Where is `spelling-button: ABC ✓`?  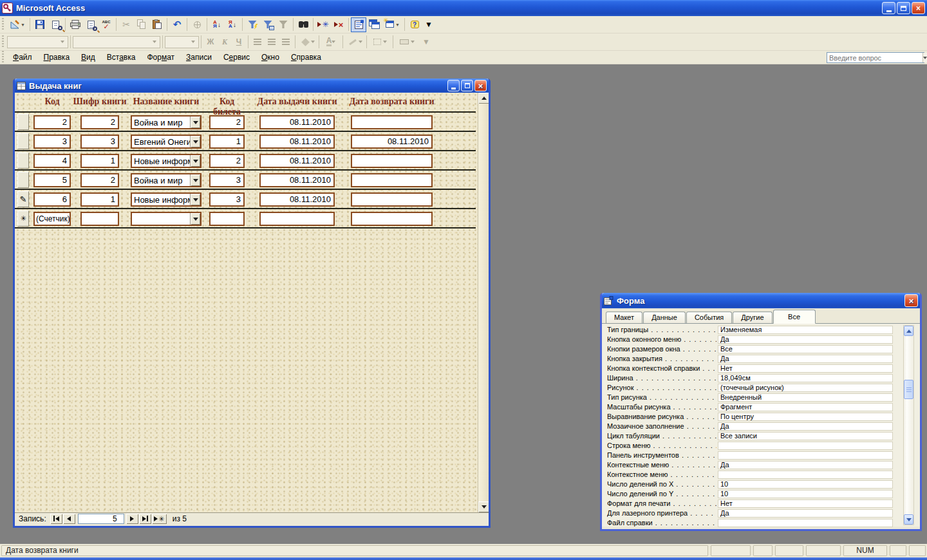 spelling-button: ABC ✓ is located at coordinates (106, 24).